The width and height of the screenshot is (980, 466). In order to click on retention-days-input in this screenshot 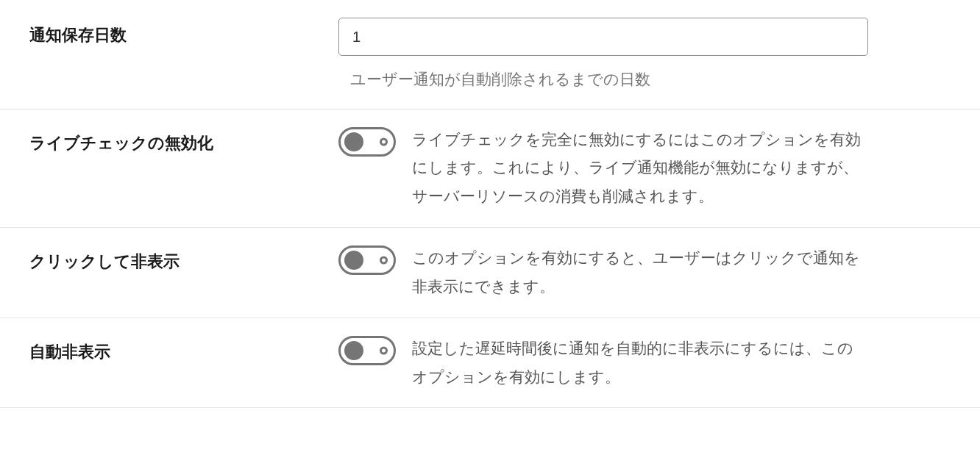, I will do `click(603, 37)`.